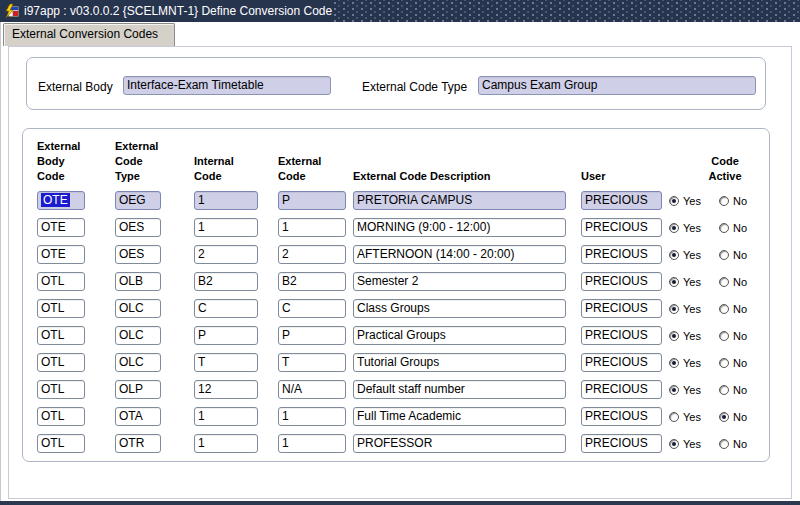 The image size is (800, 505). I want to click on code-type-field: OLP, so click(138, 390).